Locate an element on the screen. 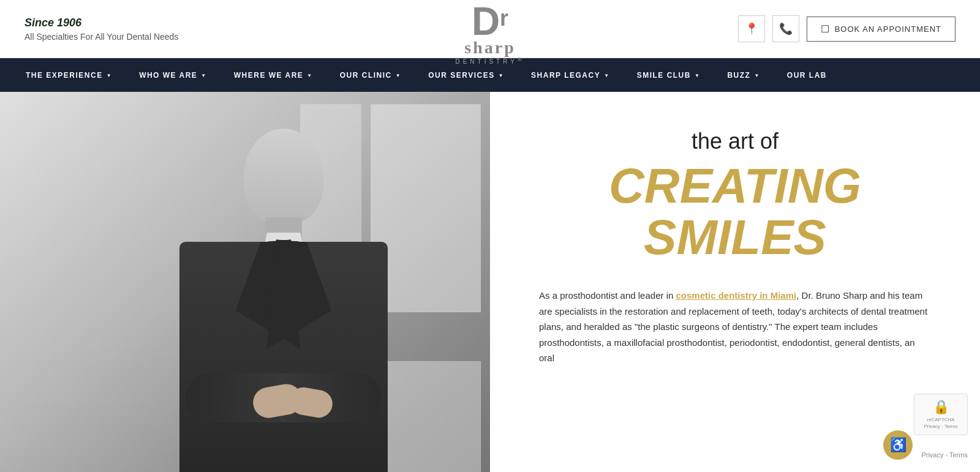 Image resolution: width=980 pixels, height=472 pixels. book-appointment-button: BOOK AN APPOINTMENT is located at coordinates (881, 29).